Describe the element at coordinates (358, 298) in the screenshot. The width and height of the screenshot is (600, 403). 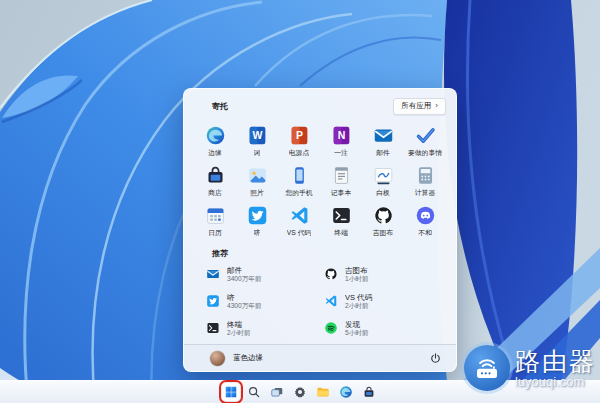
I see `recommended-item-title: VS 代码` at that location.